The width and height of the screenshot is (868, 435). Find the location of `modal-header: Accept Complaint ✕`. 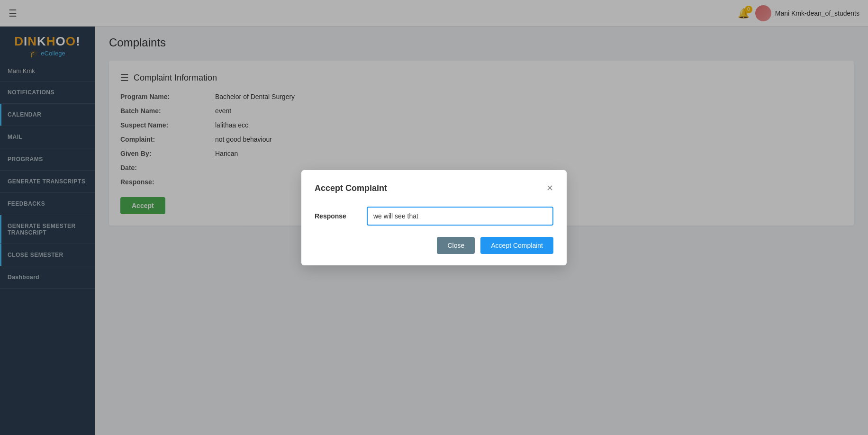

modal-header: Accept Complaint ✕ is located at coordinates (434, 189).